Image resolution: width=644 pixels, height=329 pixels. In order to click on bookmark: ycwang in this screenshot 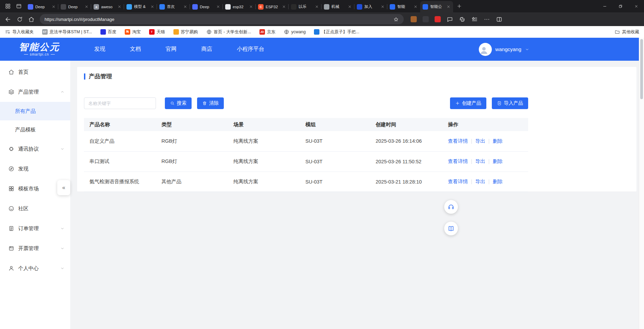, I will do `click(295, 32)`.